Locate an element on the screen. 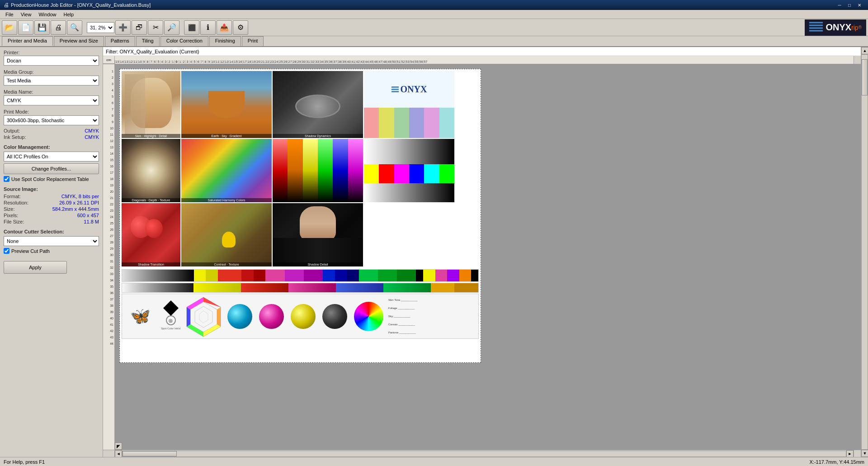 The width and height of the screenshot is (868, 466). maximize-button: □ is located at coordinates (849, 5).